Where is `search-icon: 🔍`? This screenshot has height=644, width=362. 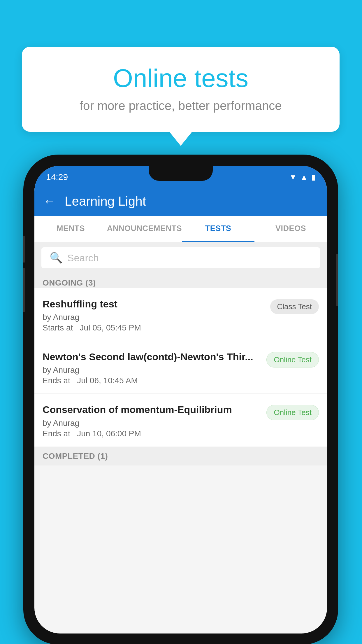
search-icon: 🔍 is located at coordinates (56, 258).